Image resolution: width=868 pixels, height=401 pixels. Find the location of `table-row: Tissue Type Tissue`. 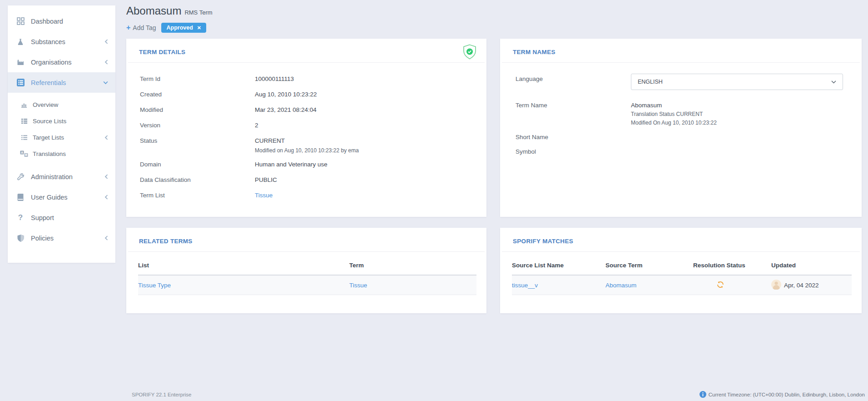

table-row: Tissue Type Tissue is located at coordinates (307, 286).